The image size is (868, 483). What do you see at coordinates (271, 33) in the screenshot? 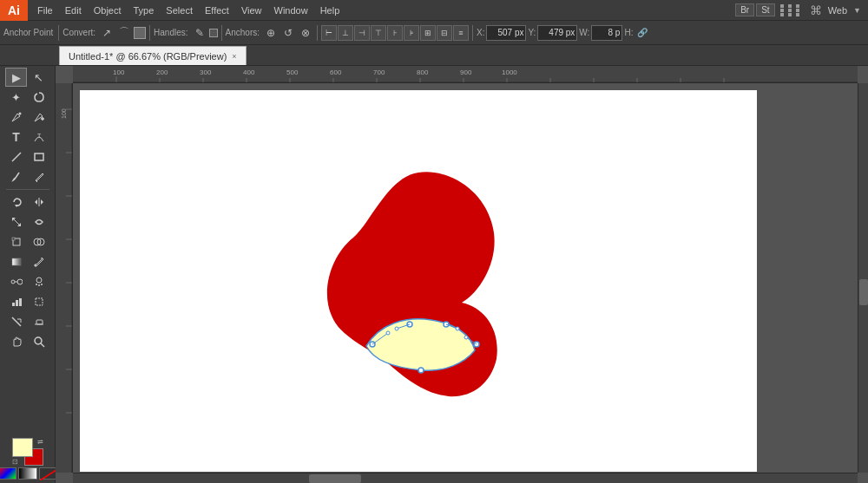
I see `anchors-icon: ⊕` at bounding box center [271, 33].